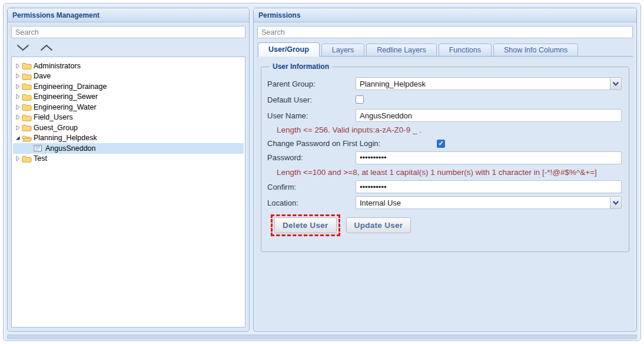 This screenshot has width=644, height=344. What do you see at coordinates (39, 148) in the screenshot?
I see `user-item-icon` at bounding box center [39, 148].